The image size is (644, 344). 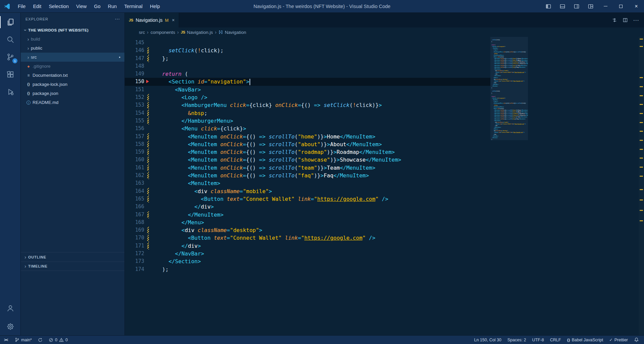 I want to click on code-line: 159 <MenuItem onClick={() => scrollTo("r…, so click(x=308, y=152).